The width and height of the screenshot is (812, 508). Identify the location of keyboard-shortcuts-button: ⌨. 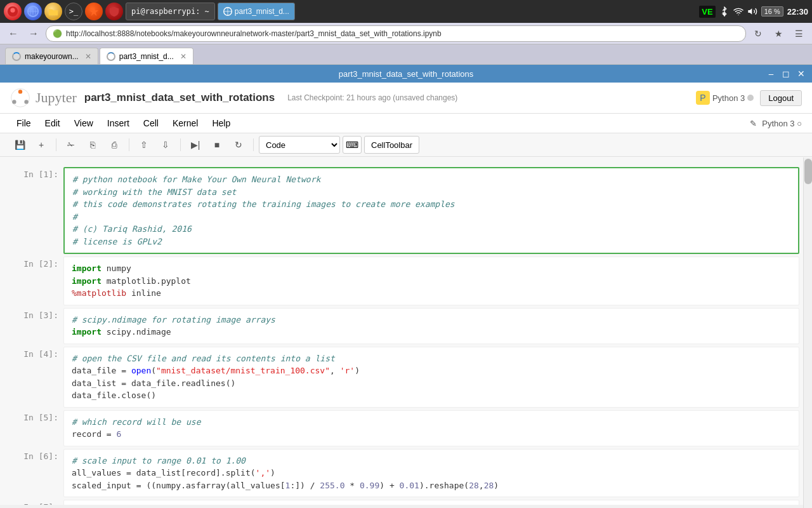
(352, 145).